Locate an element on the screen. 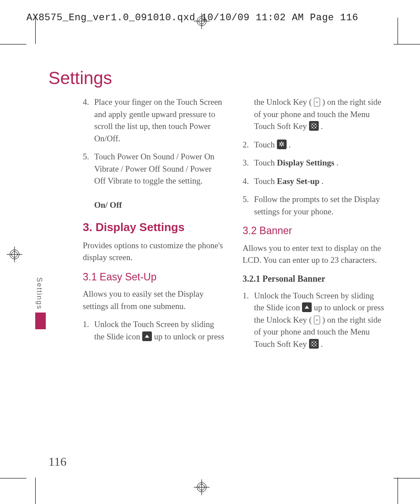  print-header: AX8575_Eng_ver1.0_091010.qxd 10/10/09 11… is located at coordinates (192, 18).